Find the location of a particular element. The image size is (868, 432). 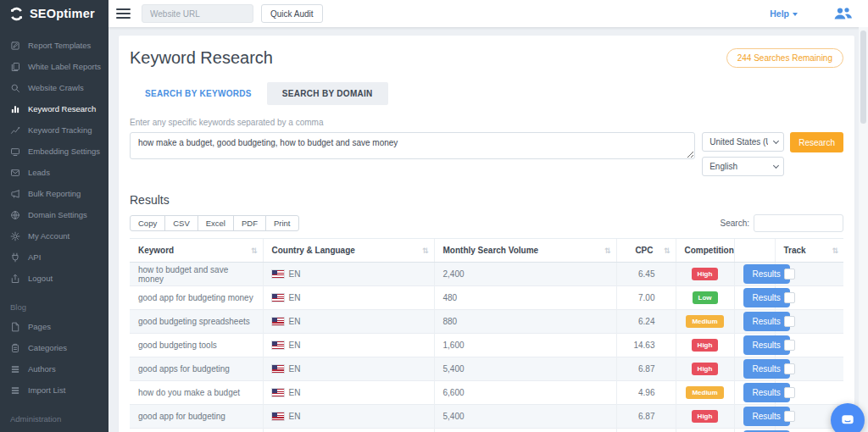

quick-audit-button: Quick Audit is located at coordinates (292, 14).